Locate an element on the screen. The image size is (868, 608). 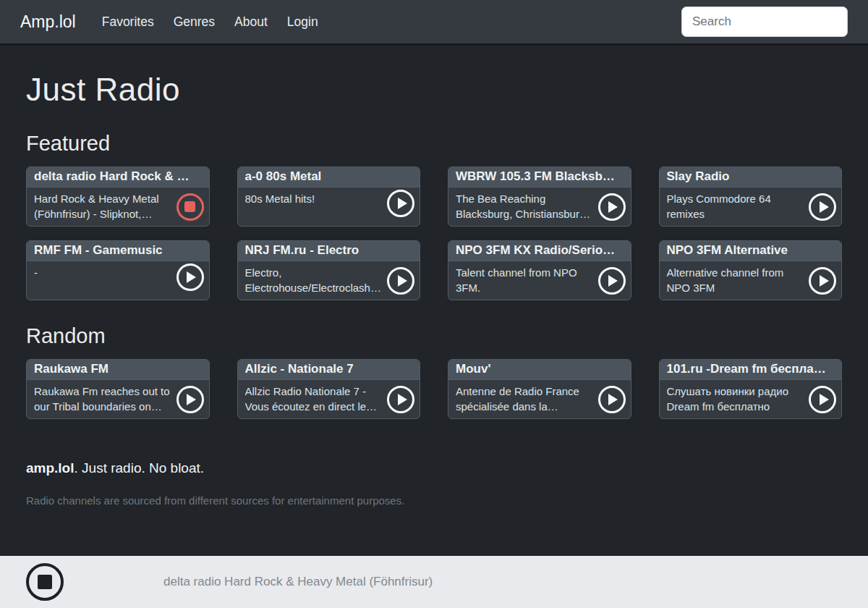
page-title: Just Radio is located at coordinates (434, 90).